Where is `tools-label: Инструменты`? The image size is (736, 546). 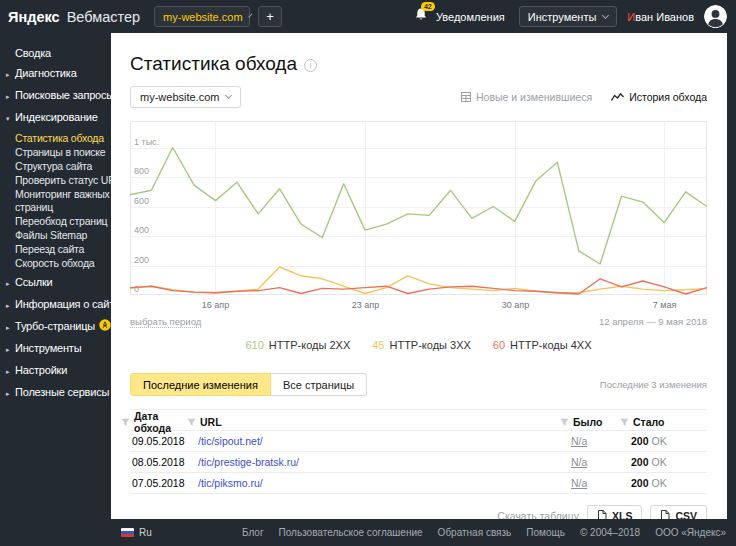 tools-label: Инструменты is located at coordinates (562, 17).